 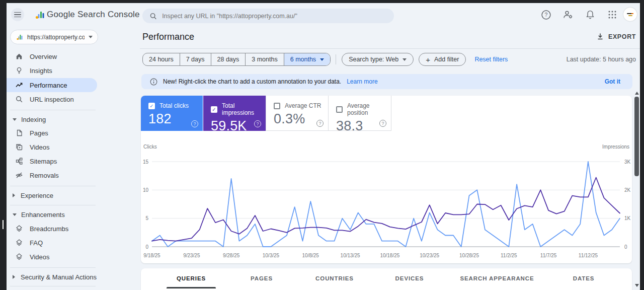 I want to click on svg-text: 10/23/25, so click(x=430, y=256).